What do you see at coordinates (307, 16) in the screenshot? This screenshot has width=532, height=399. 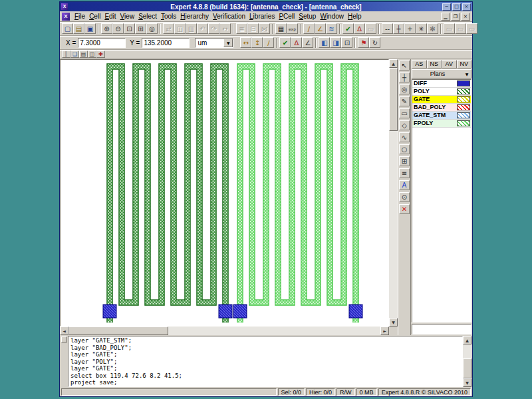 I see `menu-setup: Setup` at bounding box center [307, 16].